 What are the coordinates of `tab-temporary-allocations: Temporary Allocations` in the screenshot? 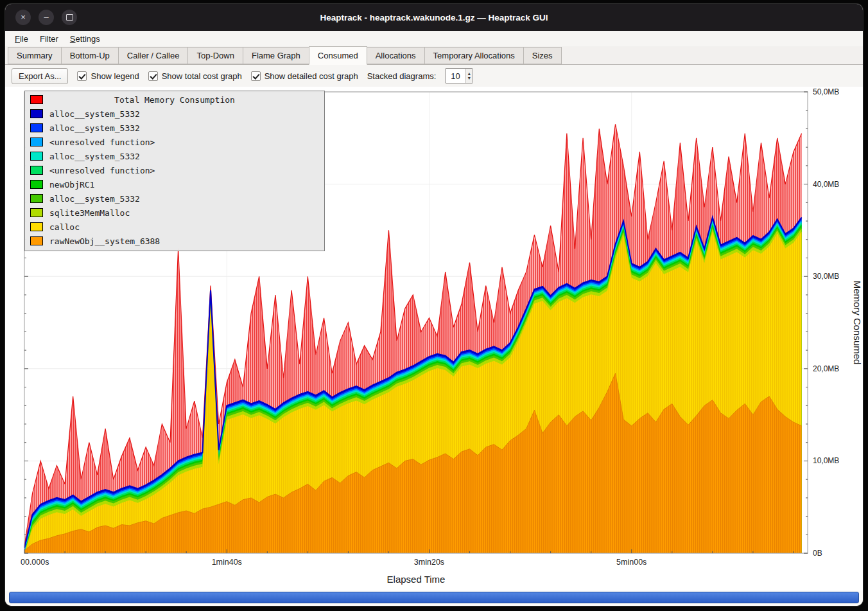 It's located at (474, 55).